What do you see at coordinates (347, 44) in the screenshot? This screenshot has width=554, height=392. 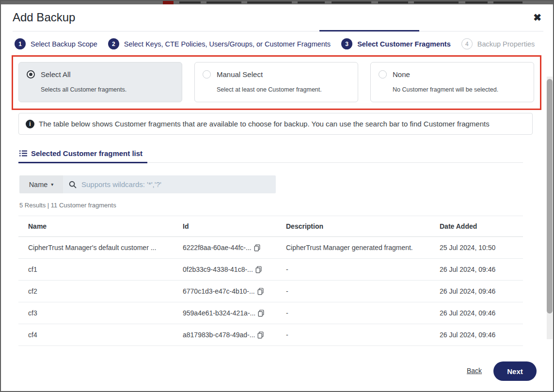 I see `step-3-badge: 3` at bounding box center [347, 44].